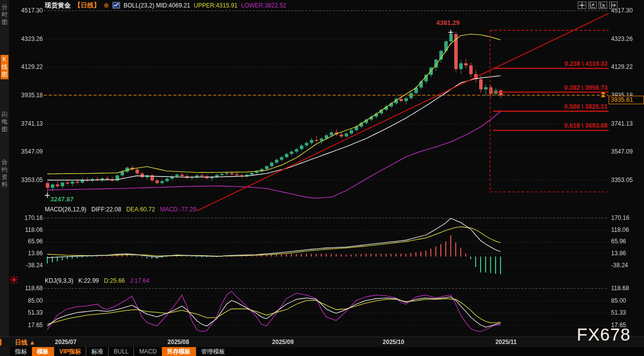 The image size is (644, 356). What do you see at coordinates (213, 352) in the screenshot?
I see `tab-manage-template: 管理模板` at bounding box center [213, 352].